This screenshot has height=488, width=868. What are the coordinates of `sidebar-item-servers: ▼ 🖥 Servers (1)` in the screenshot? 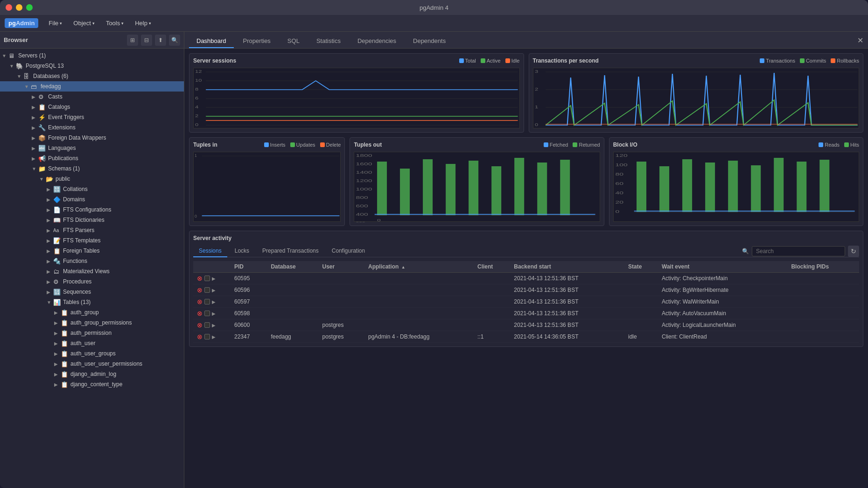 It's located at (92, 56).